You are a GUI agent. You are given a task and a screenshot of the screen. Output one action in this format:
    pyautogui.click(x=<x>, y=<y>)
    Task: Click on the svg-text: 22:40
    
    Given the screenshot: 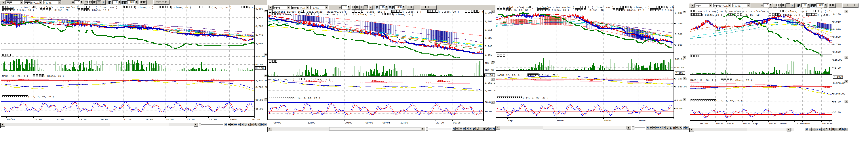 What is the action you would take?
    pyautogui.click(x=213, y=119)
    